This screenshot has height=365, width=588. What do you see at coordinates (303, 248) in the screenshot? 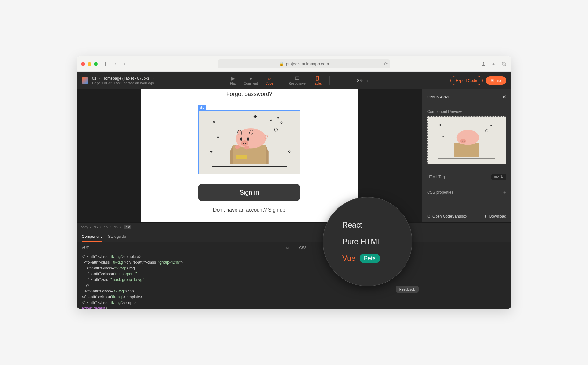
I see `pane-label: CSS` at bounding box center [303, 248].